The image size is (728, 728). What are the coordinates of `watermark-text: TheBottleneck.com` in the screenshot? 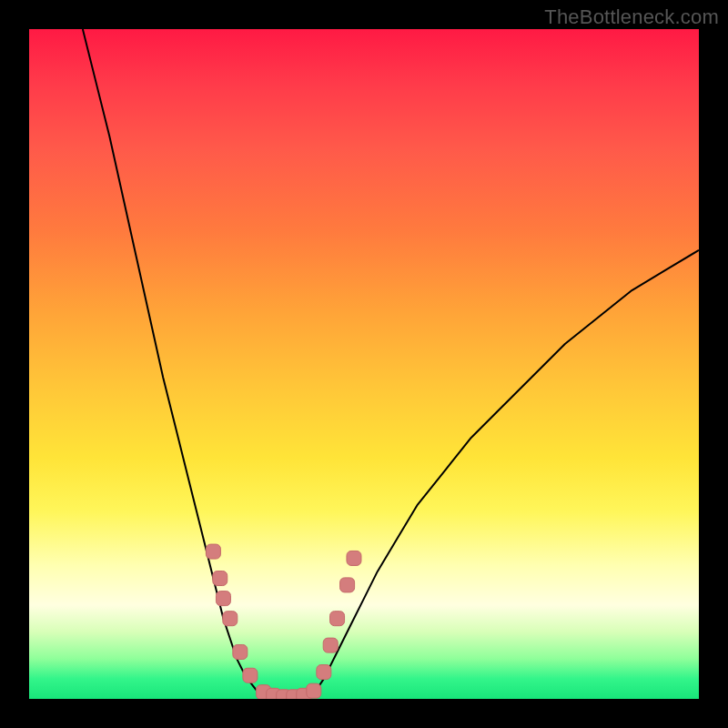 It's located at (632, 17).